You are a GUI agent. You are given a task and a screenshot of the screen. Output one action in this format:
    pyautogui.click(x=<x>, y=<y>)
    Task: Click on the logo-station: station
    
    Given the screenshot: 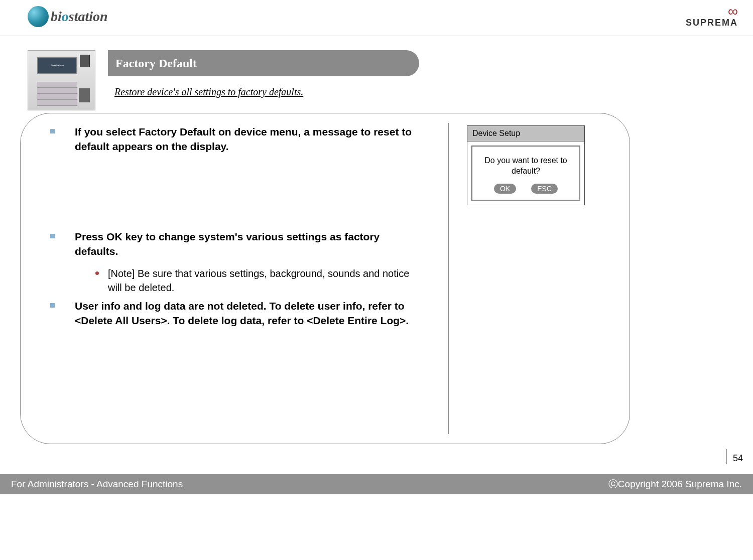 What is the action you would take?
    pyautogui.click(x=88, y=17)
    